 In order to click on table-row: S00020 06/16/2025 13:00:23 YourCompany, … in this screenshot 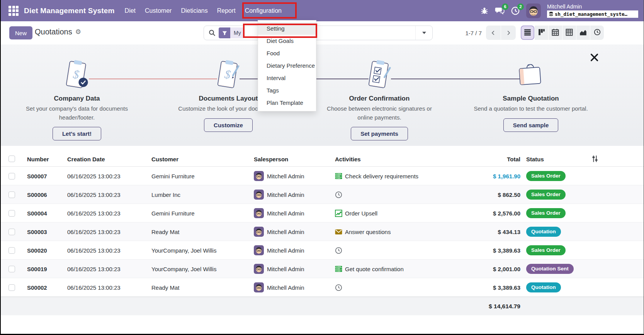, I will do `click(322, 250)`.